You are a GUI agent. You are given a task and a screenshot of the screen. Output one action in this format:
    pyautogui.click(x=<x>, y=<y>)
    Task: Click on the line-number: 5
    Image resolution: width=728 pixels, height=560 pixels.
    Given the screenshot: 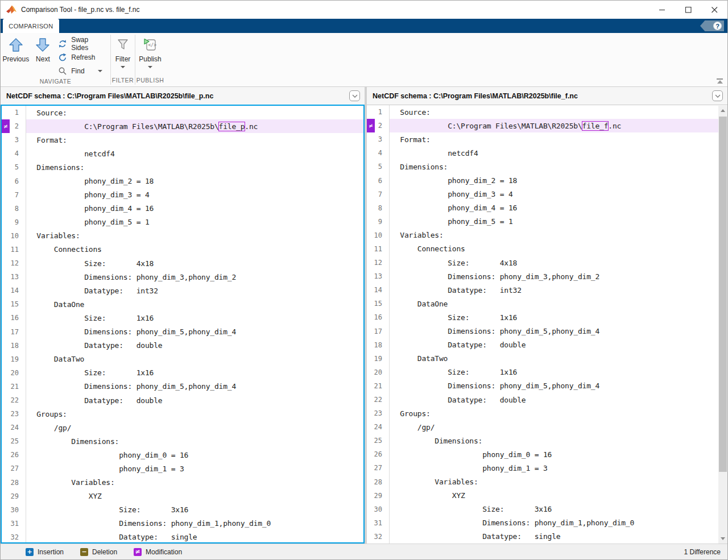 What is the action you would take?
    pyautogui.click(x=380, y=167)
    